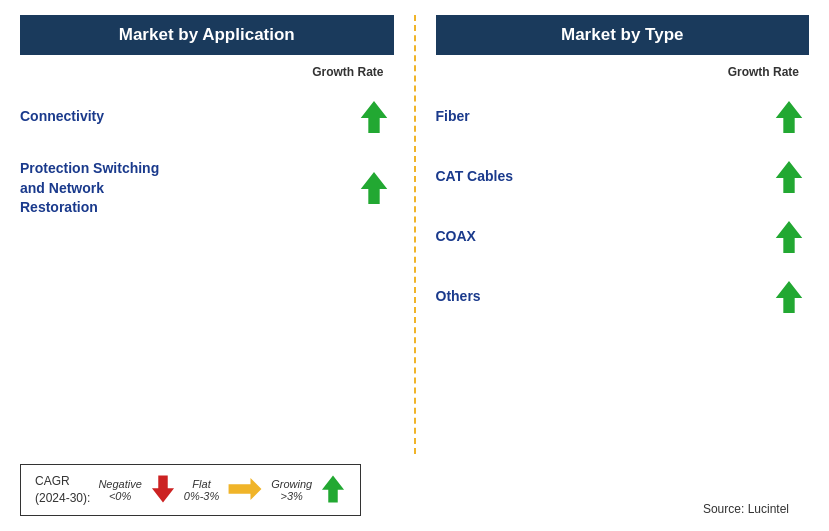  What do you see at coordinates (374, 117) in the screenshot?
I see `connectivity-arrow` at bounding box center [374, 117].